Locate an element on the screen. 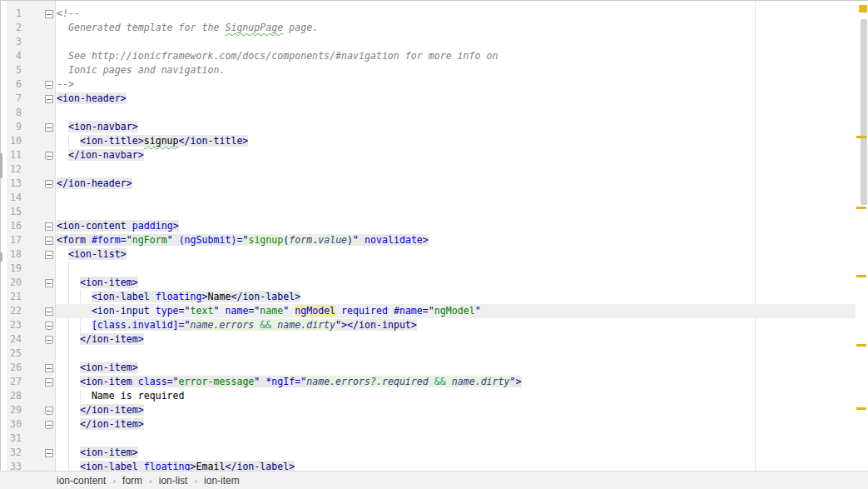 The height and width of the screenshot is (489, 868). code-token: ngForm is located at coordinates (150, 240).